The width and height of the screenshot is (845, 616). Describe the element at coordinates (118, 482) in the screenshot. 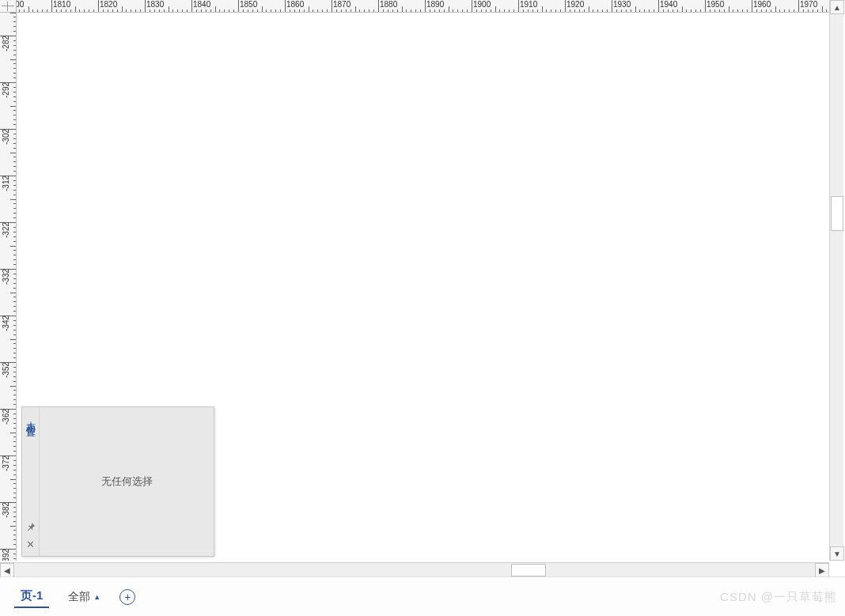

I see `size-position-pane: 大小和位置 ✕ 无任何选择` at that location.